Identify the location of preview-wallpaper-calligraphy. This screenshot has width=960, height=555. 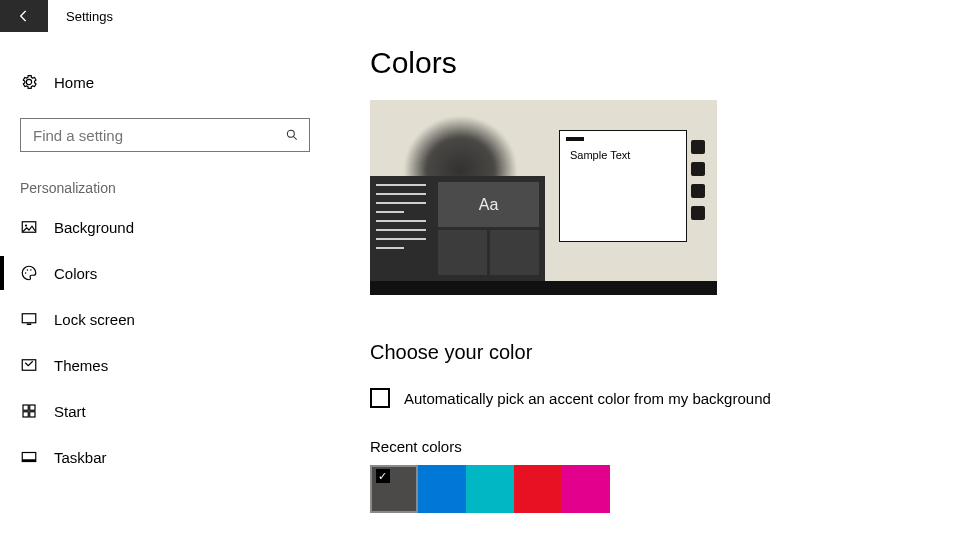
(699, 180).